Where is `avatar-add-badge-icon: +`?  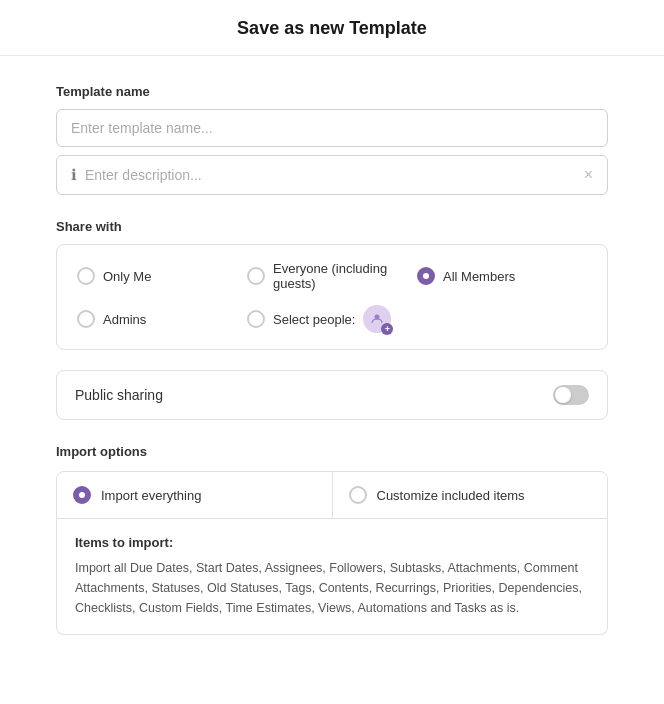
avatar-add-badge-icon: + is located at coordinates (387, 329).